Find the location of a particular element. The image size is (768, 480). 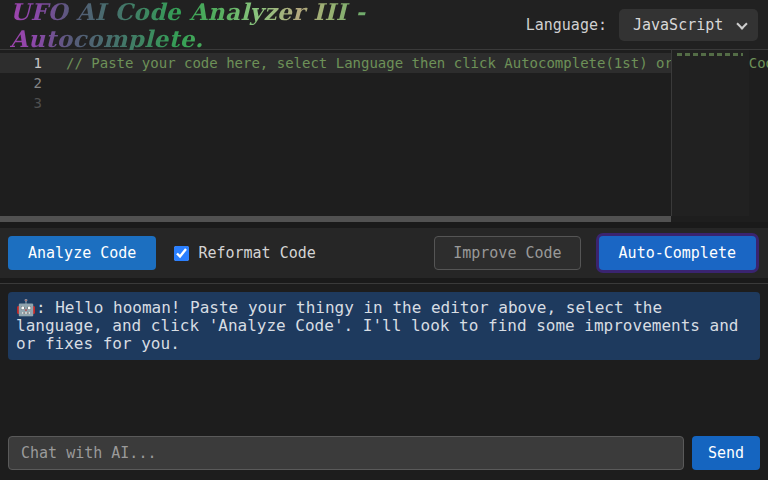

editor-line: 1 // Paste your code here, select Langua… is located at coordinates (384, 63).